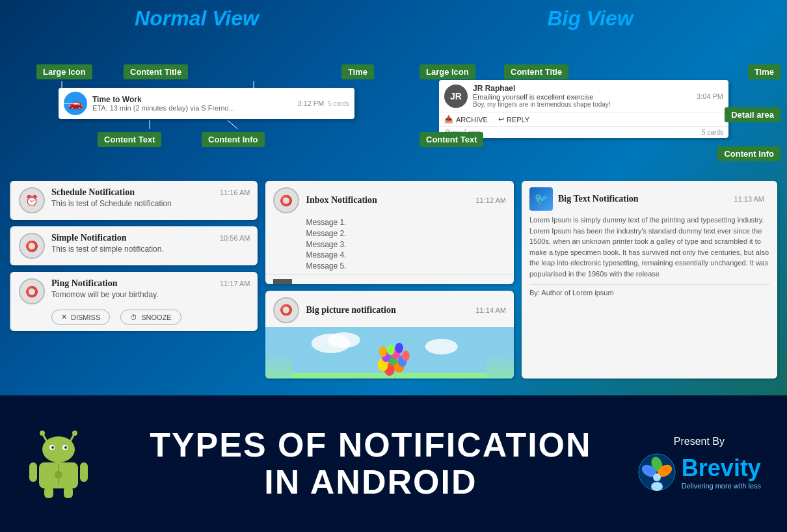 This screenshot has width=787, height=532. Describe the element at coordinates (710, 96) in the screenshot. I see `bv-time: 3:04 PM` at that location.